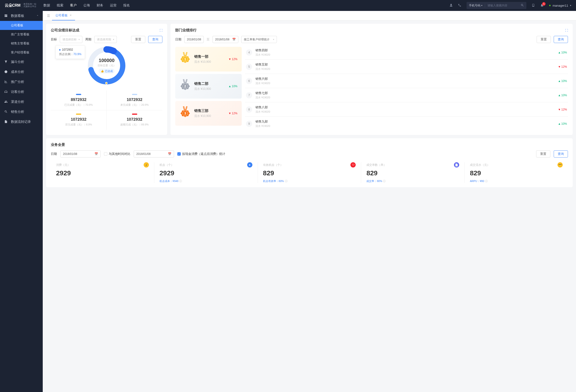  I want to click on compare-checkbox: 与其他时间对比, so click(117, 154).